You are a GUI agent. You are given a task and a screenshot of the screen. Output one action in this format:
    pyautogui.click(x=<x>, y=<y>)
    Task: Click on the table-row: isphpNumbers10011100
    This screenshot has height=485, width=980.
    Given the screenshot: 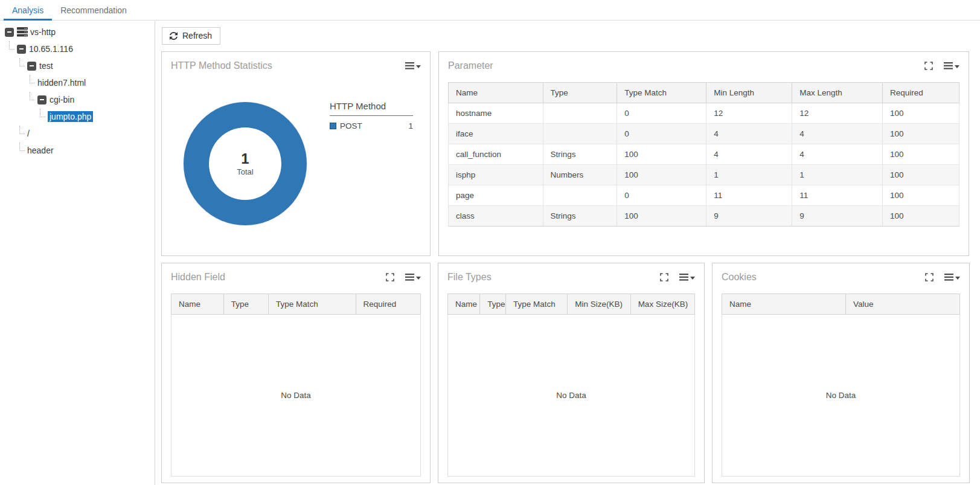 What is the action you would take?
    pyautogui.click(x=704, y=175)
    